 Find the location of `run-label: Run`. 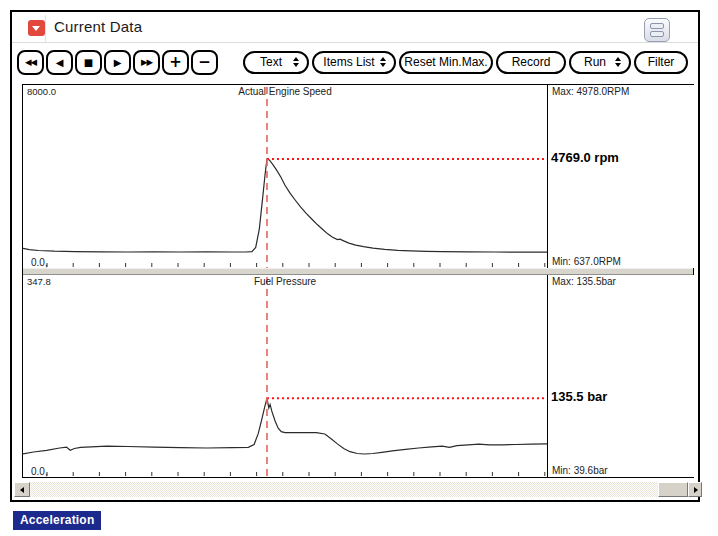

run-label: Run is located at coordinates (595, 62).